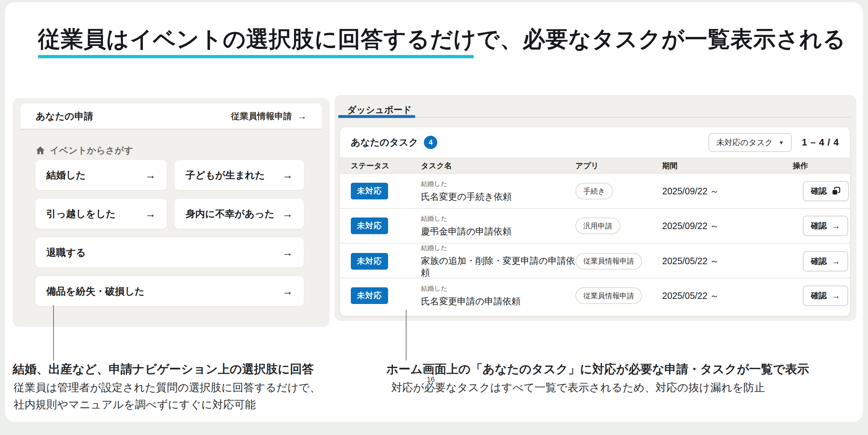  What do you see at coordinates (92, 151) in the screenshot?
I see `search-by-event-text: イベントからさがす` at bounding box center [92, 151].